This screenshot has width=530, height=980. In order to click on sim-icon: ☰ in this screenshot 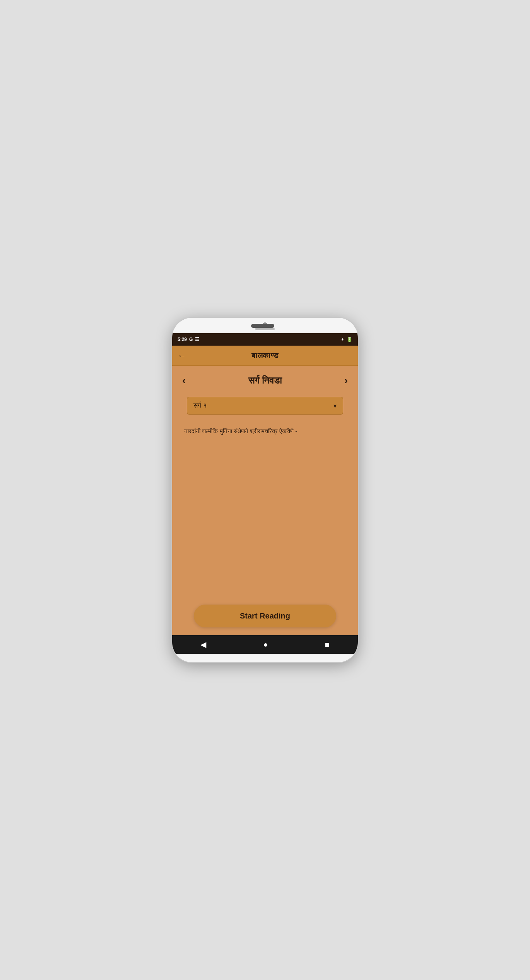, I will do `click(197, 339)`.